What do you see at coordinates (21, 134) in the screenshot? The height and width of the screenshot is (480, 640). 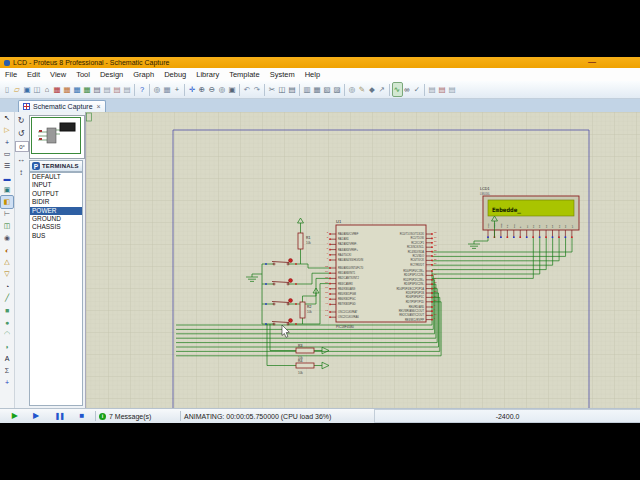 I see `rotate-counterclockwise-icon: ↺` at bounding box center [21, 134].